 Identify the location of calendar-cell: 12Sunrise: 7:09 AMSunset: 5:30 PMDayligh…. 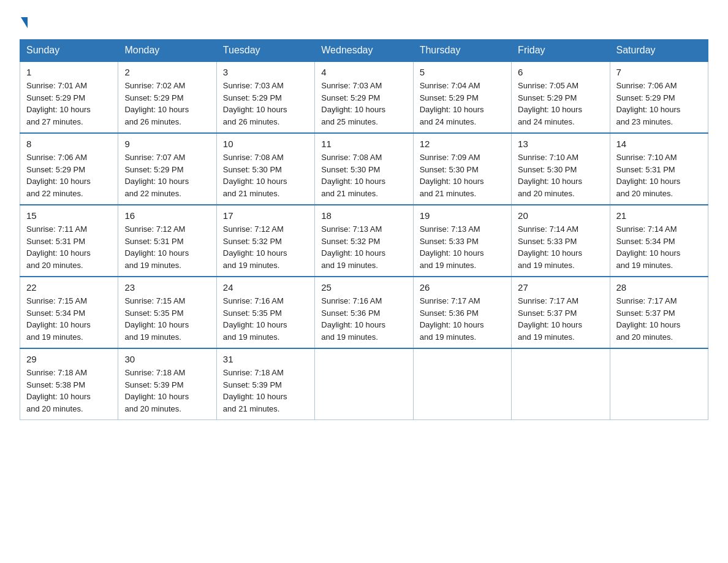
(462, 169).